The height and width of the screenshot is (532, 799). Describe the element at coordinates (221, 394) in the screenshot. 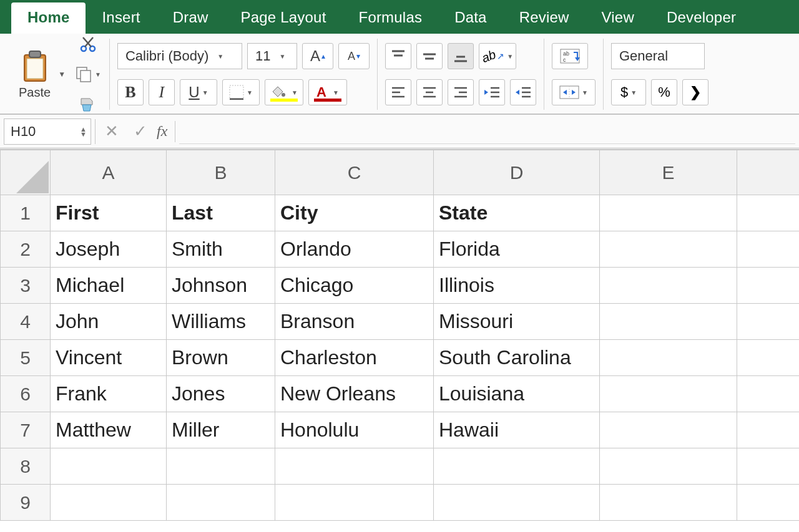

I see `cell: Jones` at that location.